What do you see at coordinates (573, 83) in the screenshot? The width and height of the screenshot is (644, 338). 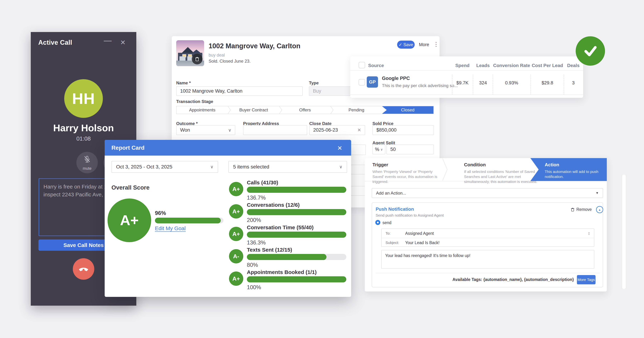 I see `cell-deals: 3` at bounding box center [573, 83].